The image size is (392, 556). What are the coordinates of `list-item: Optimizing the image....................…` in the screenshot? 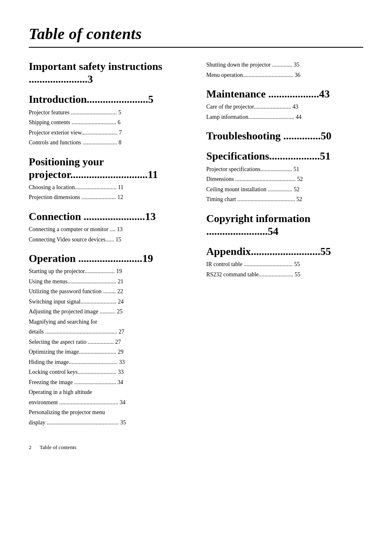 It's located at (107, 352).